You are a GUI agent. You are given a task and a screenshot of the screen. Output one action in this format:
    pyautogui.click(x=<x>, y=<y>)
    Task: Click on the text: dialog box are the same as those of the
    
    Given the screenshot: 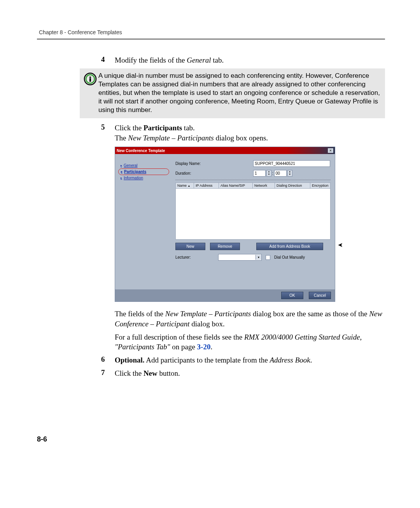 What is the action you would take?
    pyautogui.click(x=310, y=314)
    